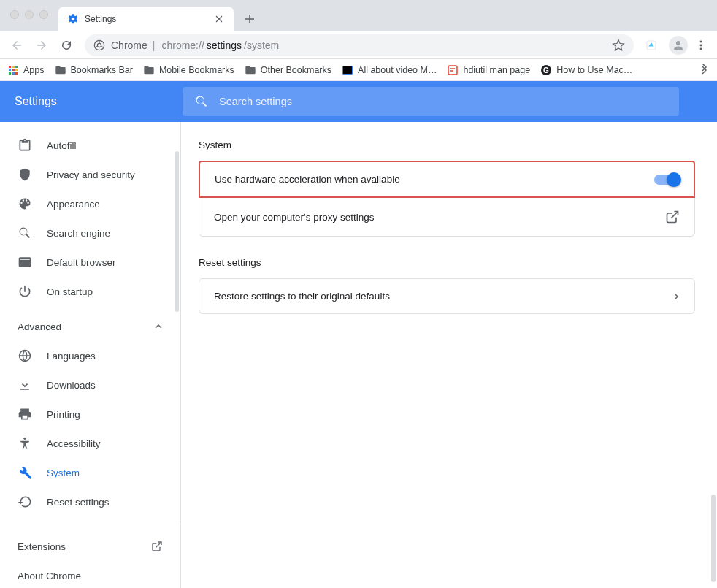 This screenshot has height=588, width=717. I want to click on bookmark-label: Other Bookmarks, so click(296, 70).